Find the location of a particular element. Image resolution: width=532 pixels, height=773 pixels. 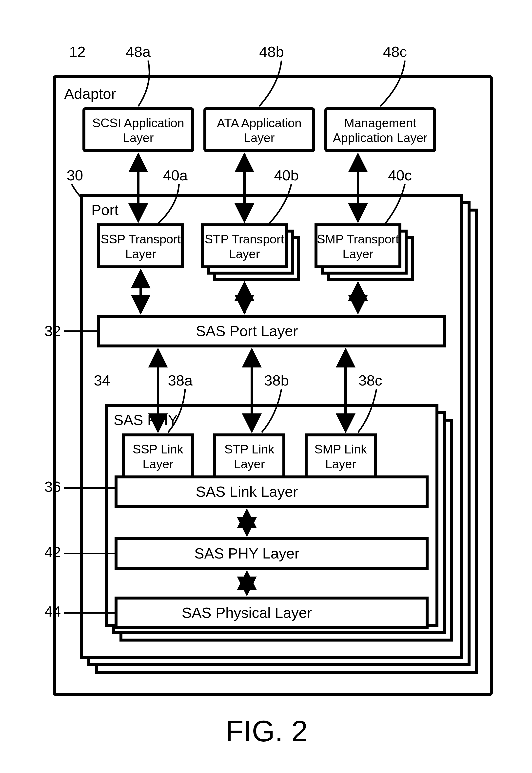

sas-phy-label: SAS PHY is located at coordinates (146, 420).